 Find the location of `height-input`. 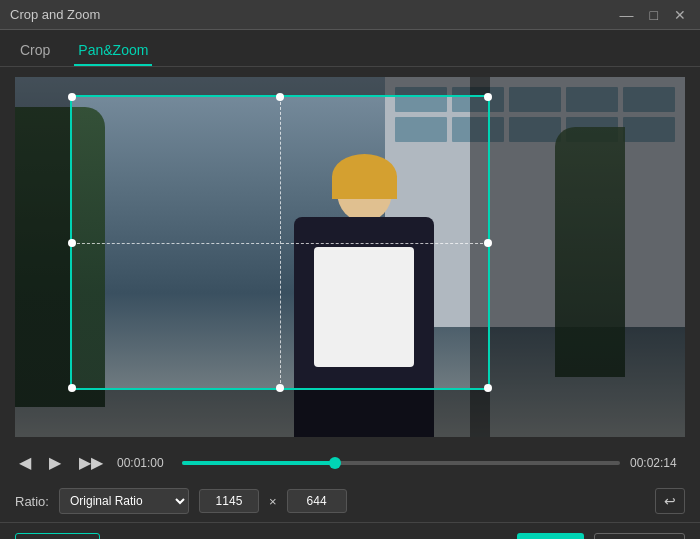

height-input is located at coordinates (317, 501).